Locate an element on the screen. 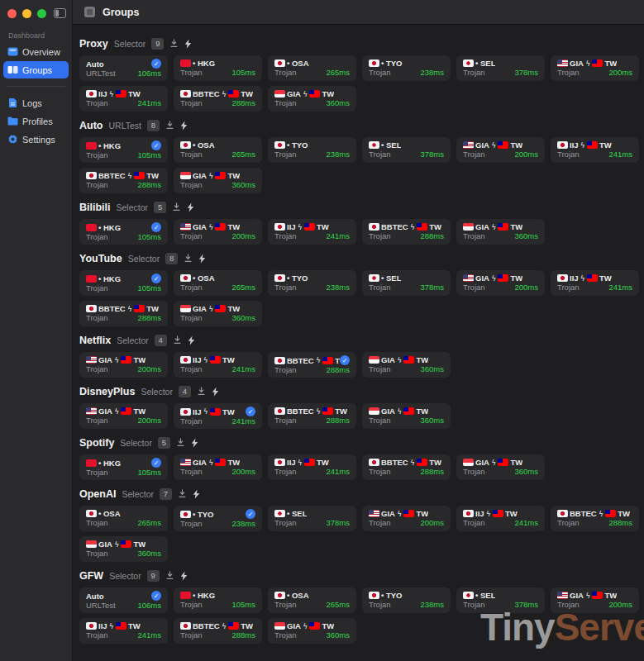  minimize-button is located at coordinates (26, 13).